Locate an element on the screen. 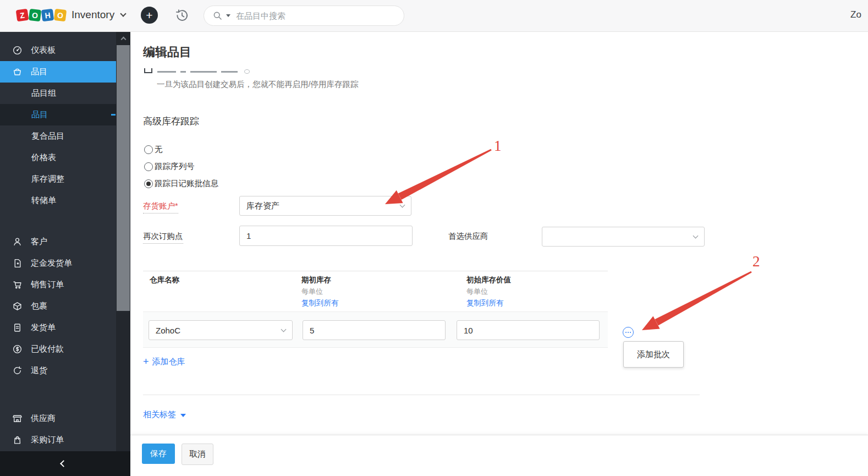 The width and height of the screenshot is (868, 476). sidebar-item-label: 品目 is located at coordinates (39, 72).